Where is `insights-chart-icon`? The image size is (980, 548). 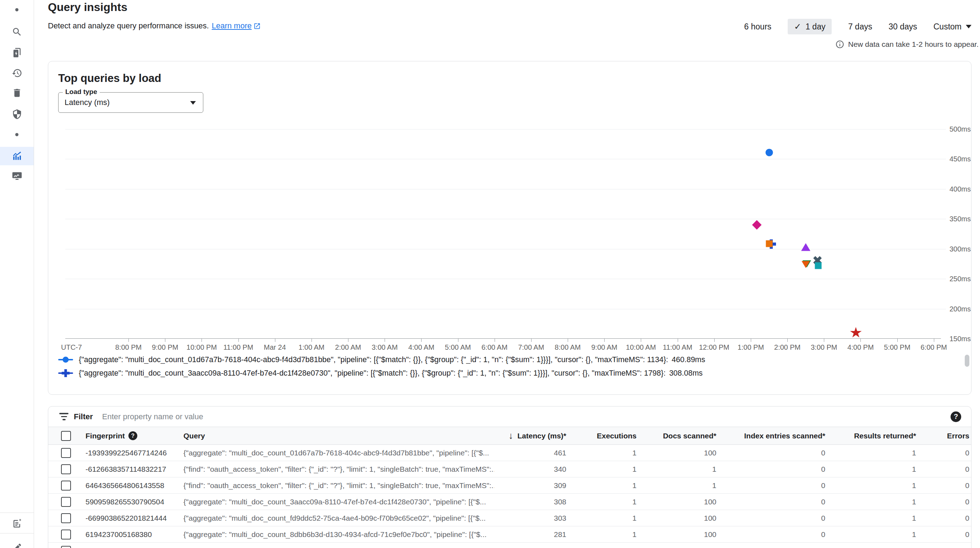 insights-chart-icon is located at coordinates (17, 156).